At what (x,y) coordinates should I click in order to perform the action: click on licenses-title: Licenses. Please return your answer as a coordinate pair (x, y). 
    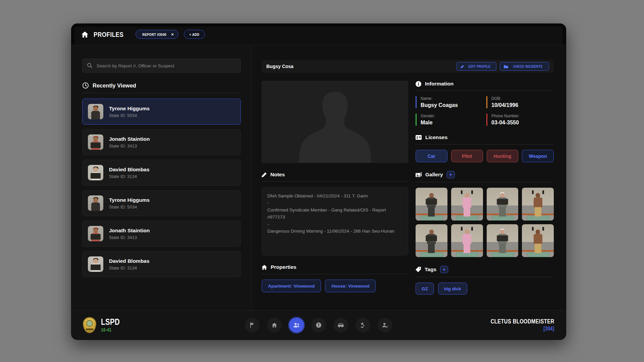
    Looking at the image, I should click on (436, 137).